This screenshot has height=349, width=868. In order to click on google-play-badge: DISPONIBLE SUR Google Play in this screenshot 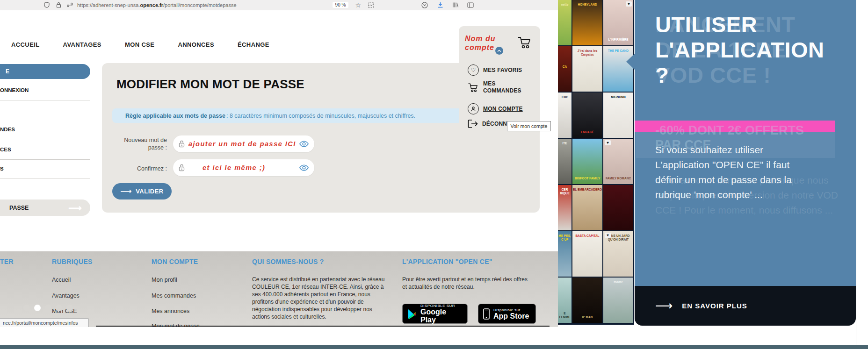, I will do `click(435, 314)`.